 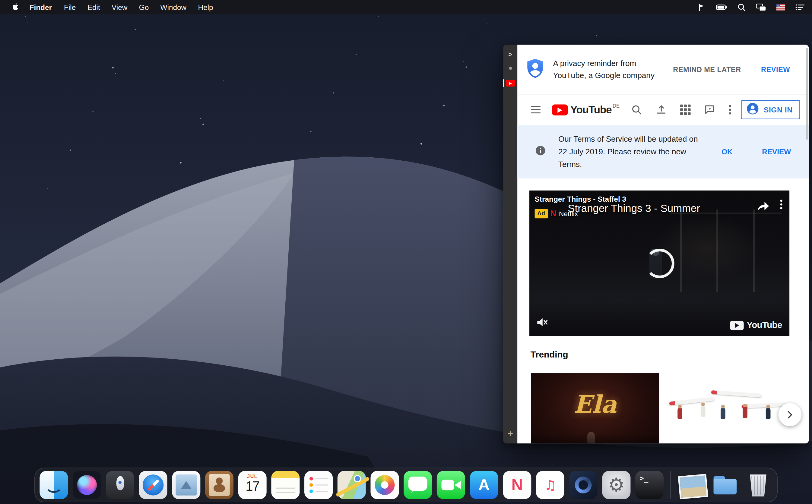 I want to click on terms-notice: Our Terms of Service will be updated on …, so click(x=663, y=151).